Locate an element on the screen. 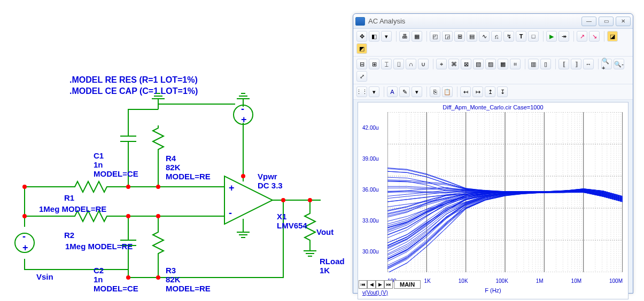 This screenshot has width=644, height=301. resistor-r4 is located at coordinates (158, 139).